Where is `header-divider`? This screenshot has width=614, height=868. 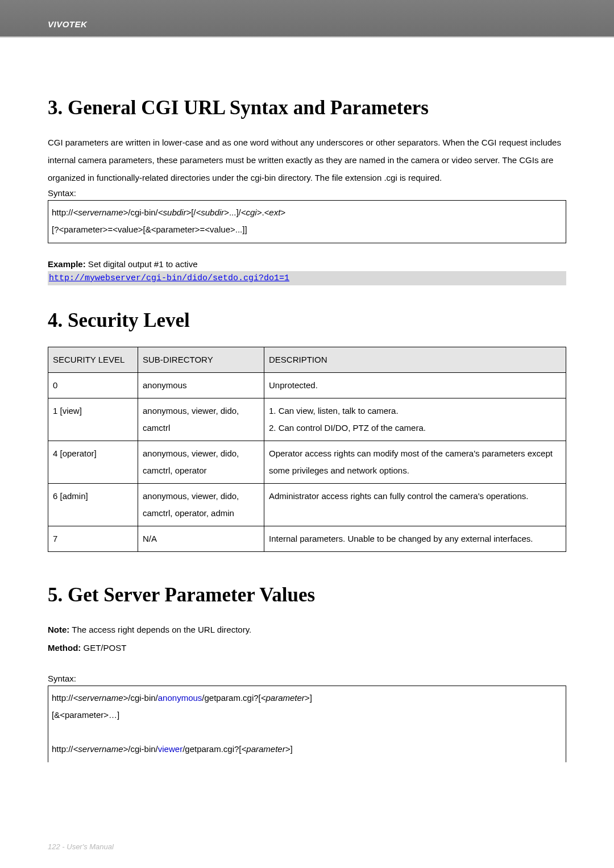 header-divider is located at coordinates (307, 37).